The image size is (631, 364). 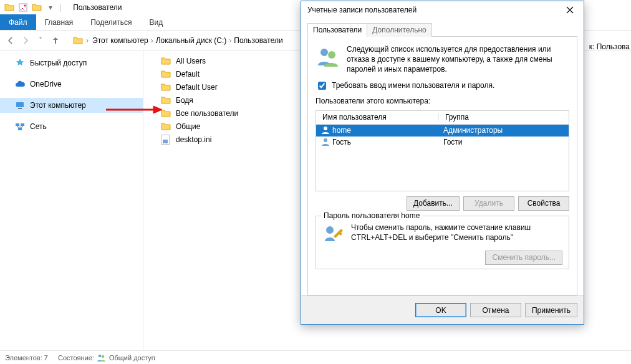 What do you see at coordinates (191, 61) in the screenshot?
I see `file-name: All Users` at bounding box center [191, 61].